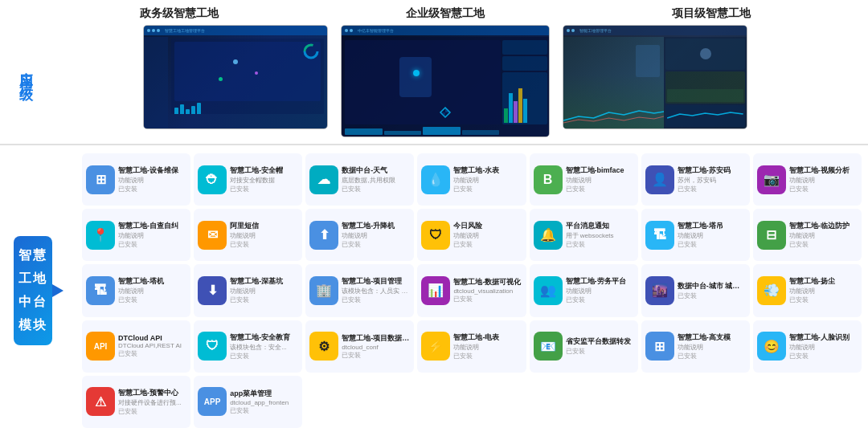  Describe the element at coordinates (264, 393) in the screenshot. I see `module-title: app菜单管理` at that location.